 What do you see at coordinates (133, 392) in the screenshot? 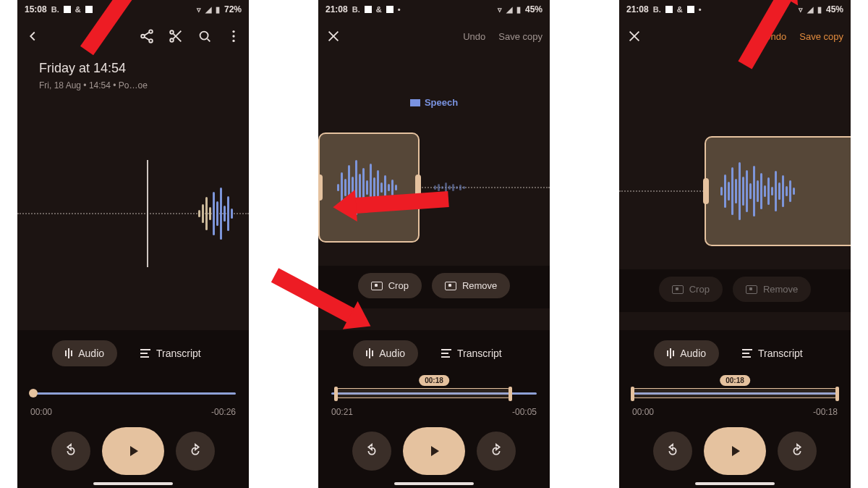
I see `seek-bar` at bounding box center [133, 392].